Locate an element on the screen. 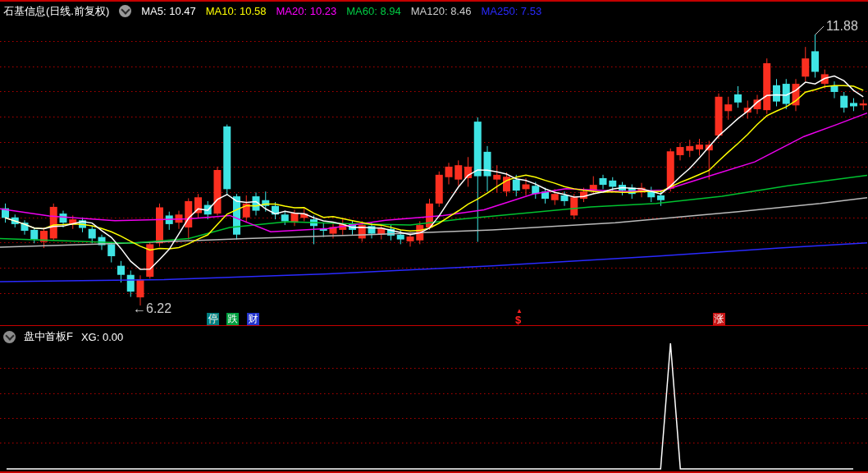 Image resolution: width=868 pixels, height=473 pixels. event-flag-halt: 停 is located at coordinates (213, 319).